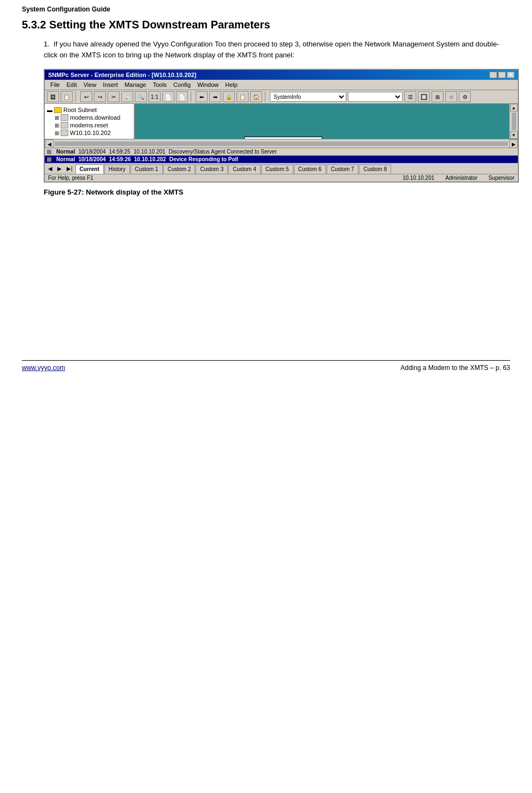 The image size is (532, 793). I want to click on h-scroll-track, so click(281, 144).